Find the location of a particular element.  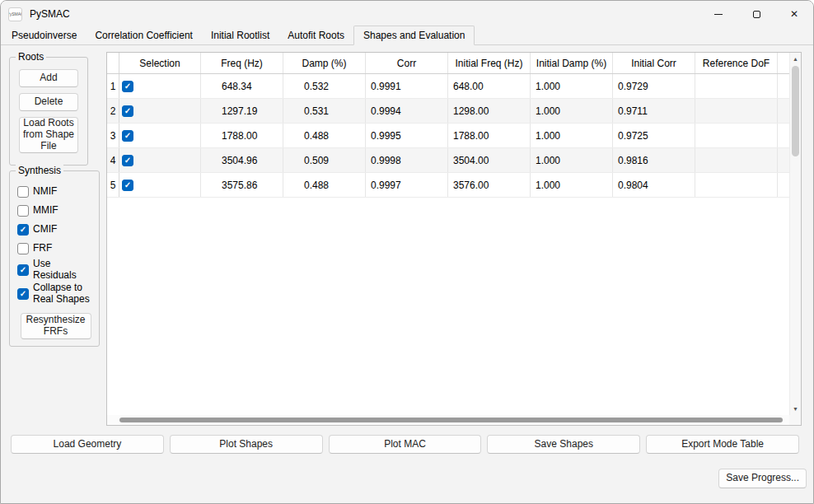

delete-button: Delete is located at coordinates (49, 102).